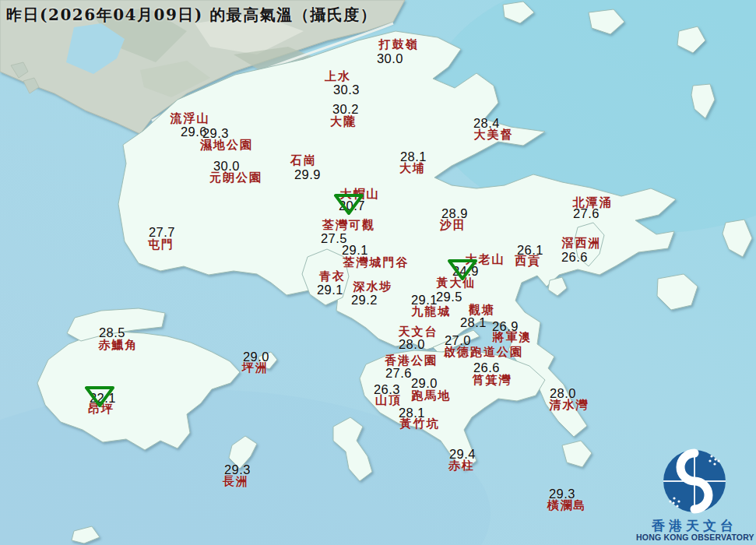 The height and width of the screenshot is (545, 756). What do you see at coordinates (346, 109) in the screenshot?
I see `station-value: 30.2` at bounding box center [346, 109].